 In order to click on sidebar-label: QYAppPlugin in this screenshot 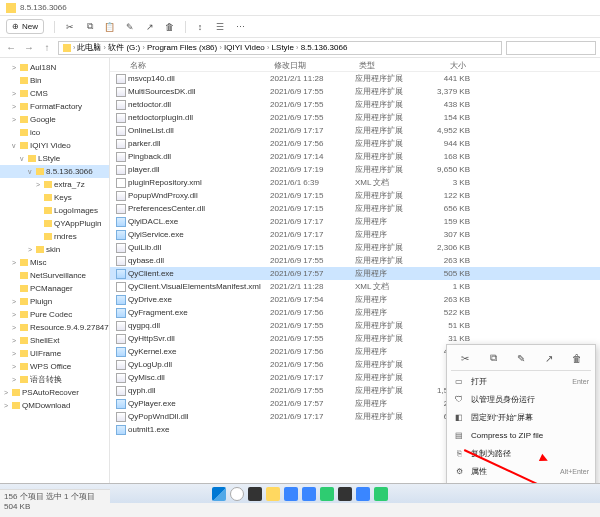, I will do `click(78, 224)`.